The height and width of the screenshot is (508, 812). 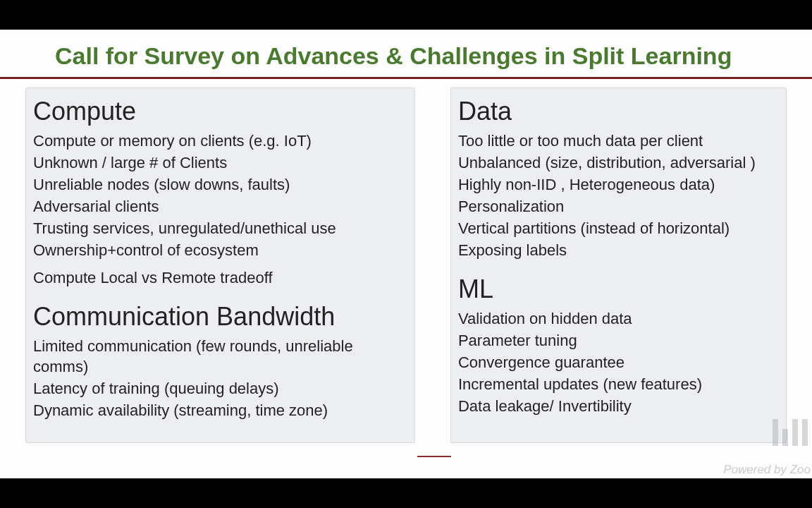 What do you see at coordinates (220, 388) in the screenshot?
I see `bandwidth-item: Latency of training (queuing delays)` at bounding box center [220, 388].